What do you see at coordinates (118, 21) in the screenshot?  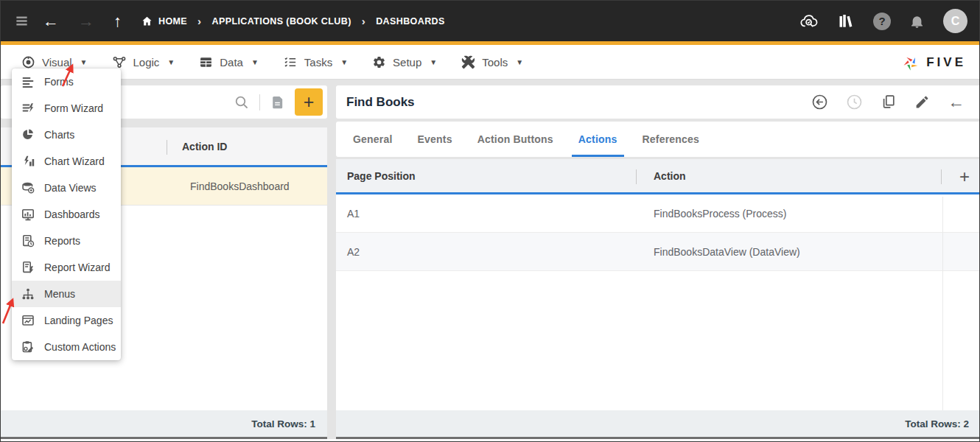 I see `nav-up-button: ↑` at bounding box center [118, 21].